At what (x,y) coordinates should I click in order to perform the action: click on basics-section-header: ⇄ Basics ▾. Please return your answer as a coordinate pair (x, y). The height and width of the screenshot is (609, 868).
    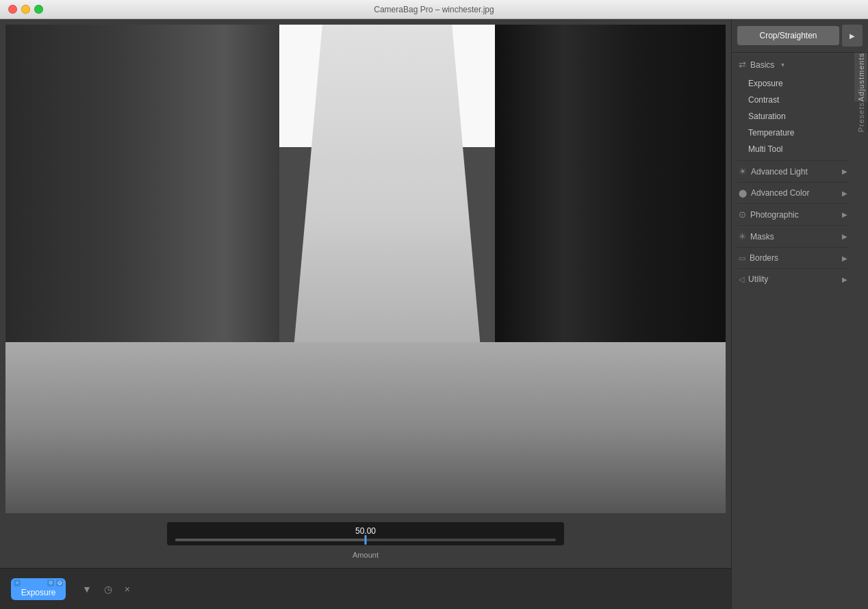
    Looking at the image, I should click on (793, 64).